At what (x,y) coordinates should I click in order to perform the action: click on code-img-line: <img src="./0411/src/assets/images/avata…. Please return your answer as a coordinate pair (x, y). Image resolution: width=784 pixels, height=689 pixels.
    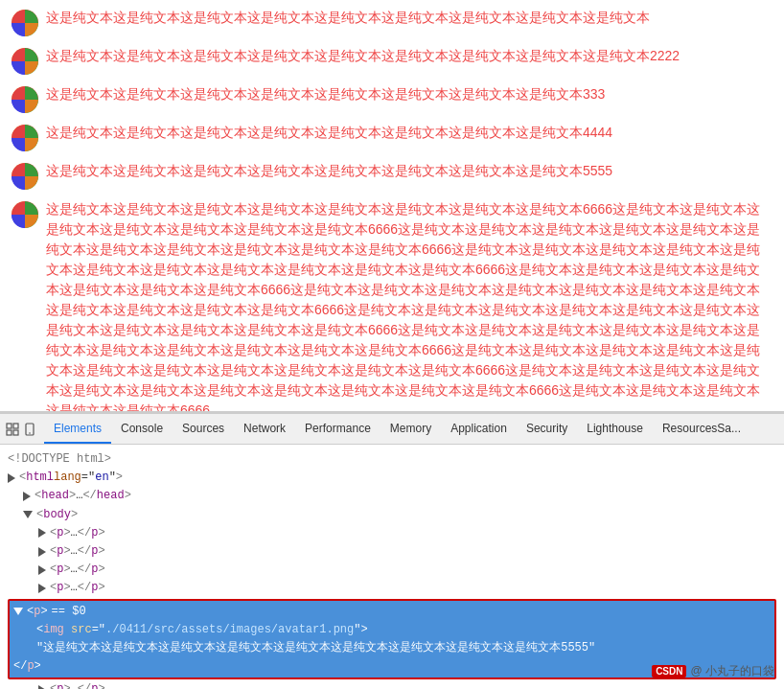
    Looking at the image, I should click on (202, 631).